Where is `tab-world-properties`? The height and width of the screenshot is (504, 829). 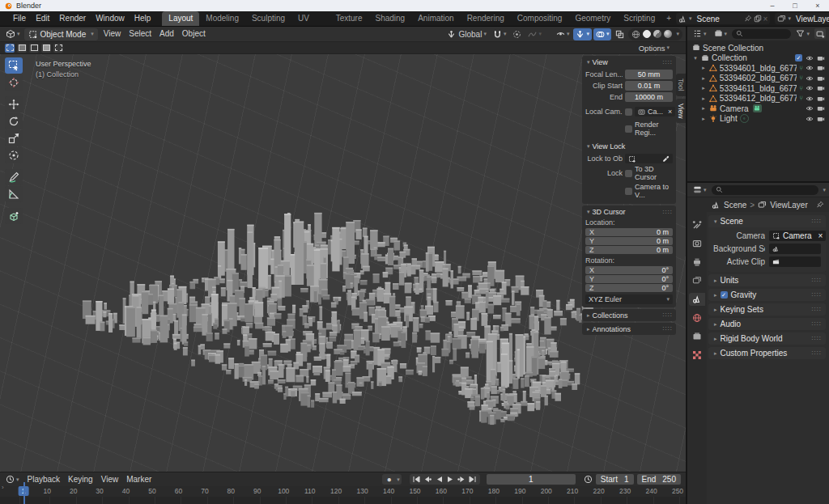 tab-world-properties is located at coordinates (697, 318).